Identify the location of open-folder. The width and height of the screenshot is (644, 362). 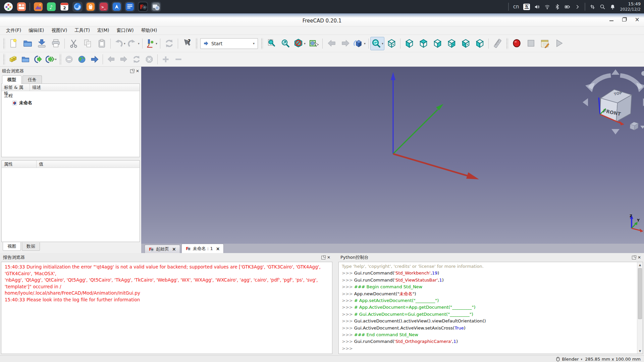
(25, 59).